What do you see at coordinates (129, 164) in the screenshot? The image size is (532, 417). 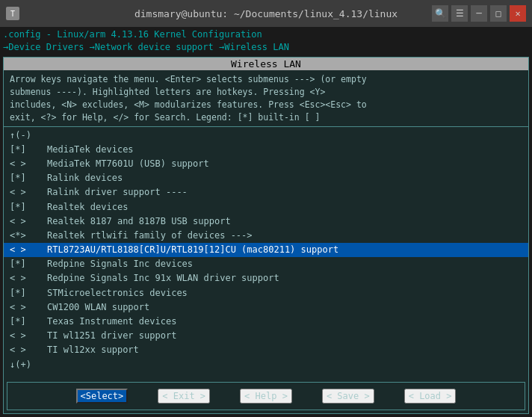 I see `row-label: MediaTek MT7601U (USB) support` at bounding box center [129, 164].